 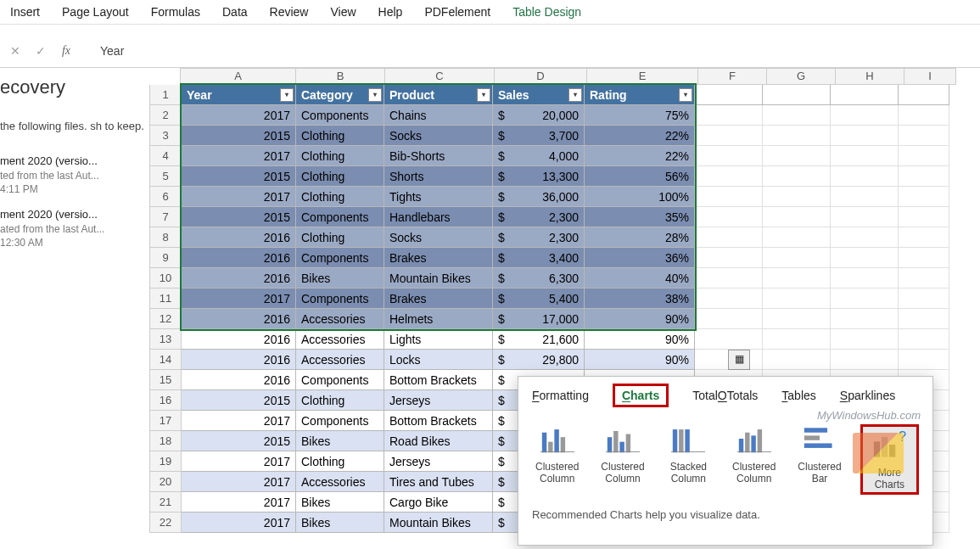 What do you see at coordinates (165, 482) in the screenshot?
I see `row-header-20: 20` at bounding box center [165, 482].